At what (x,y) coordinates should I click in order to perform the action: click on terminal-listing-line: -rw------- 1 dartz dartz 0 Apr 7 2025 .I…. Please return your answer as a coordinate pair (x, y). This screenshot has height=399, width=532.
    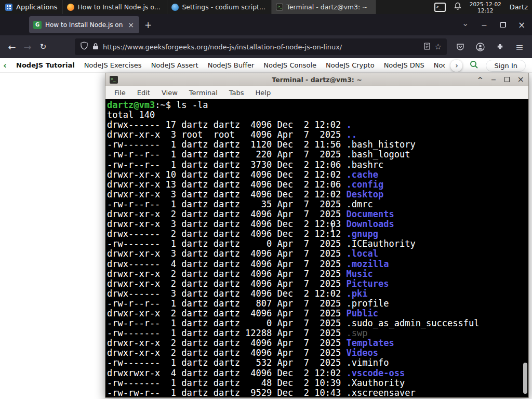
    Looking at the image, I should click on (318, 244).